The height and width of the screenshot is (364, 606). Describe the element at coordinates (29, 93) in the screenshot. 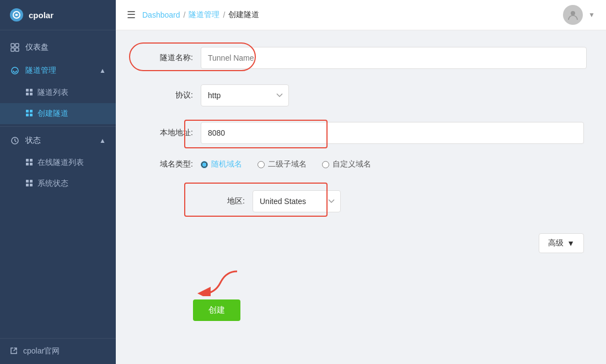

I see `tunnel-list-icon` at that location.